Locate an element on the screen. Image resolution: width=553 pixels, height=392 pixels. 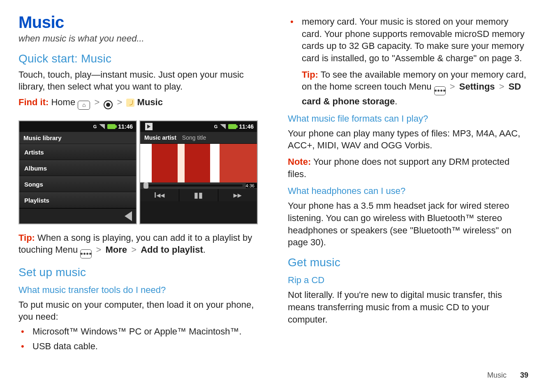
now-playing-artist: Music artist is located at coordinates (160, 138).